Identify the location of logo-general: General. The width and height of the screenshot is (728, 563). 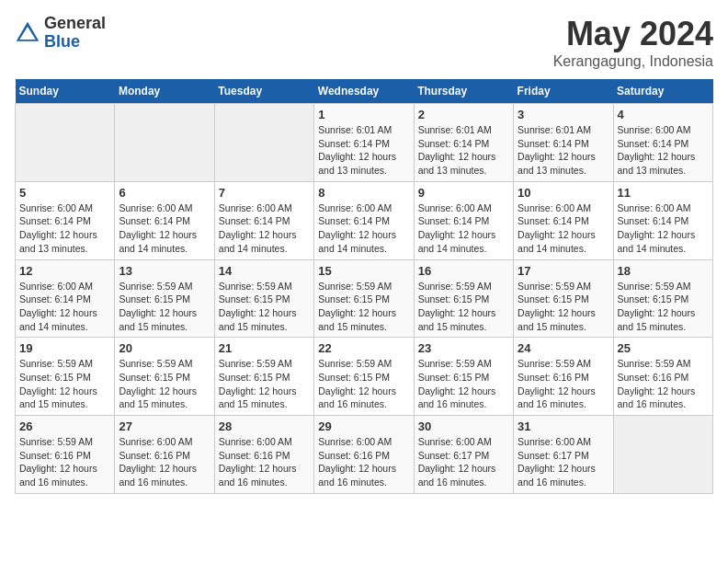
(75, 24).